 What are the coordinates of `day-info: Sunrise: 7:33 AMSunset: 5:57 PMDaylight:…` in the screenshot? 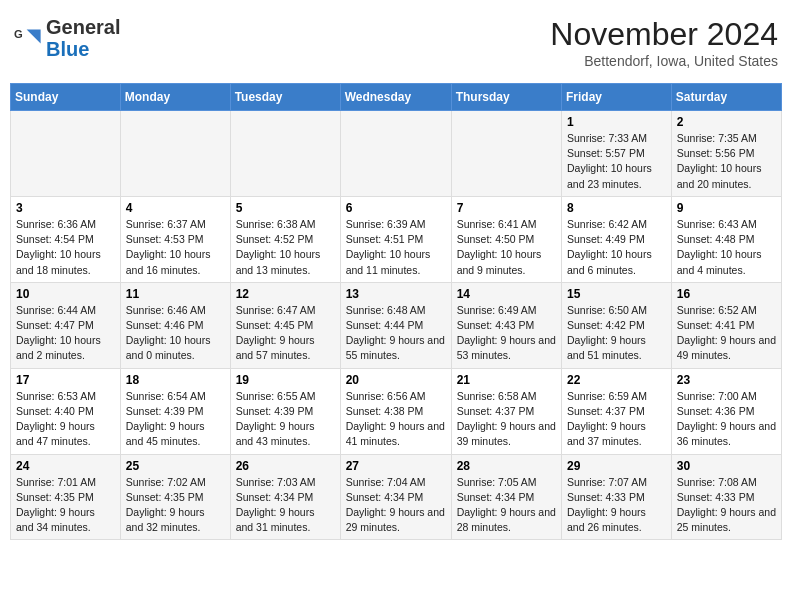 It's located at (616, 162).